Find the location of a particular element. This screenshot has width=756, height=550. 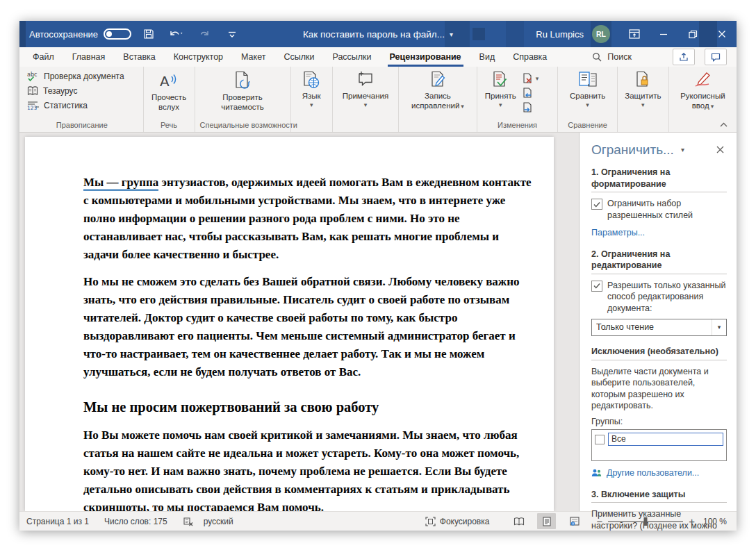

share-button is located at coordinates (684, 57).